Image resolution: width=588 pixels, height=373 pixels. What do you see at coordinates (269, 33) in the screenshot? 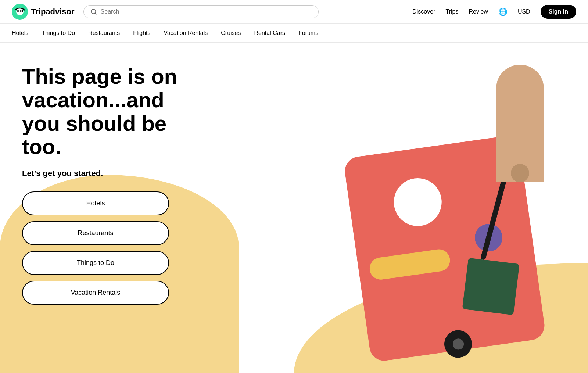
I see `nav-rental-cars: Rental Cars` at bounding box center [269, 33].